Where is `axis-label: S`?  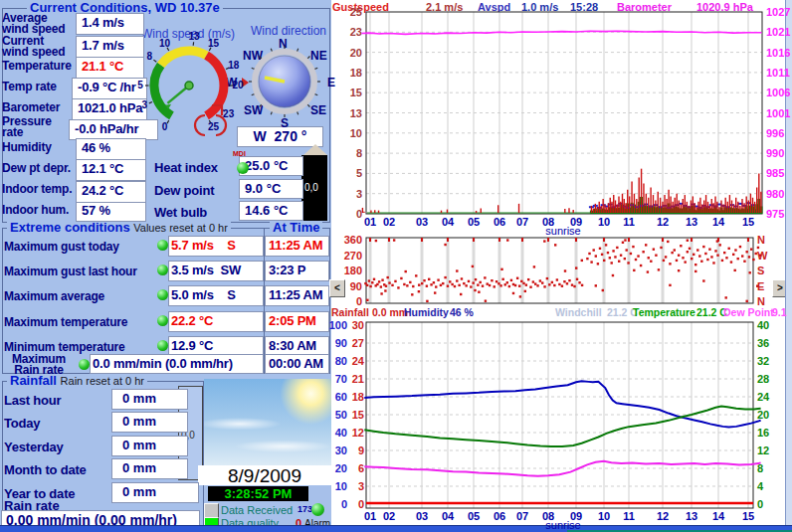 axis-label: S is located at coordinates (760, 270).